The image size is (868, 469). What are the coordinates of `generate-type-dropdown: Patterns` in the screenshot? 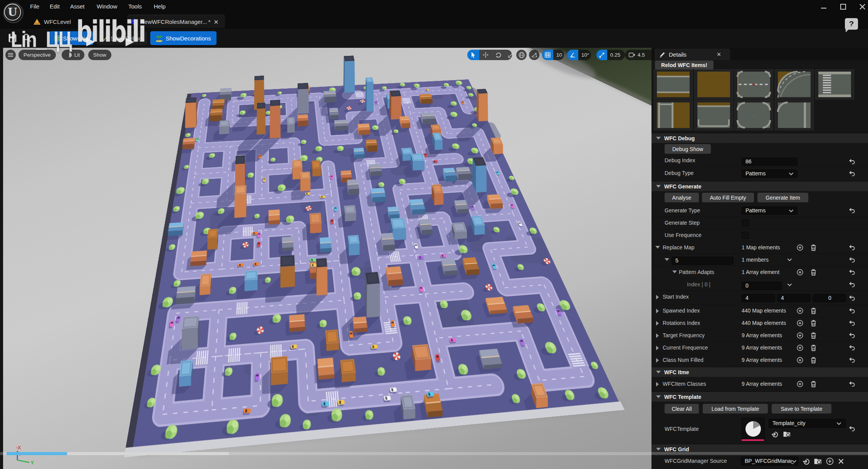 It's located at (770, 210).